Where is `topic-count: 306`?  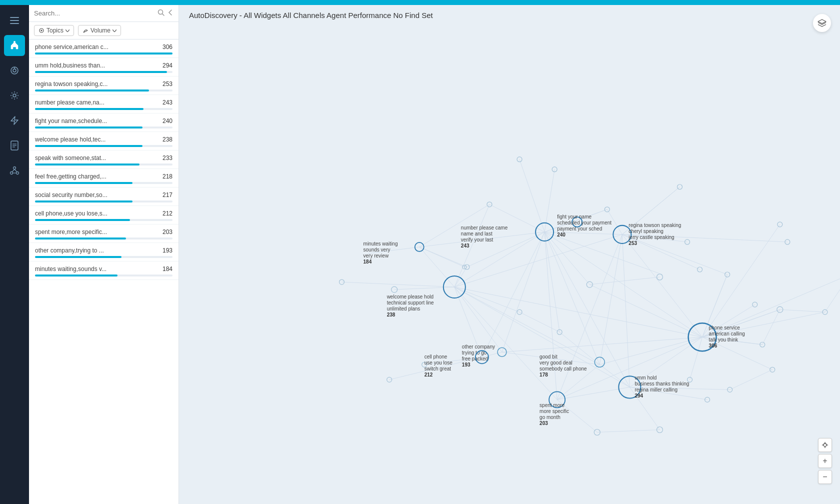 topic-count: 306 is located at coordinates (168, 47).